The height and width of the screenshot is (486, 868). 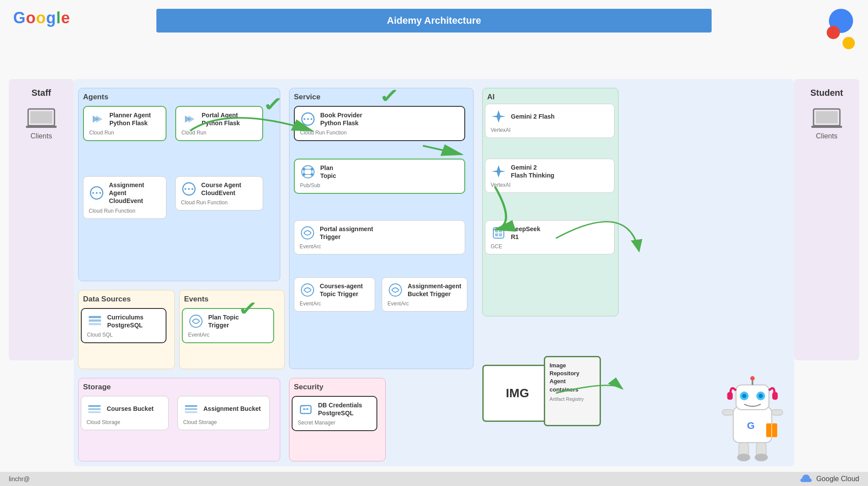 I want to click on plan-topic-trigger-icon, so click(x=196, y=321).